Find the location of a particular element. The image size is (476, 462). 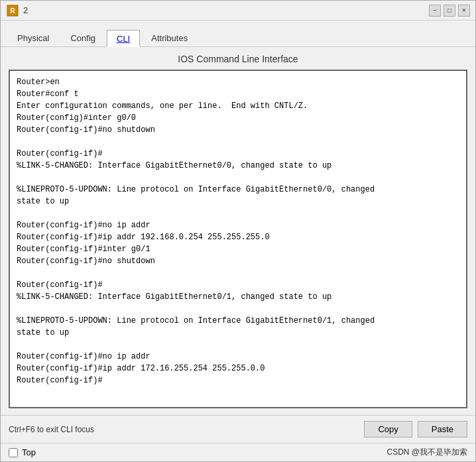

tab-bar: Physical Config CLI Attributes is located at coordinates (238, 34).